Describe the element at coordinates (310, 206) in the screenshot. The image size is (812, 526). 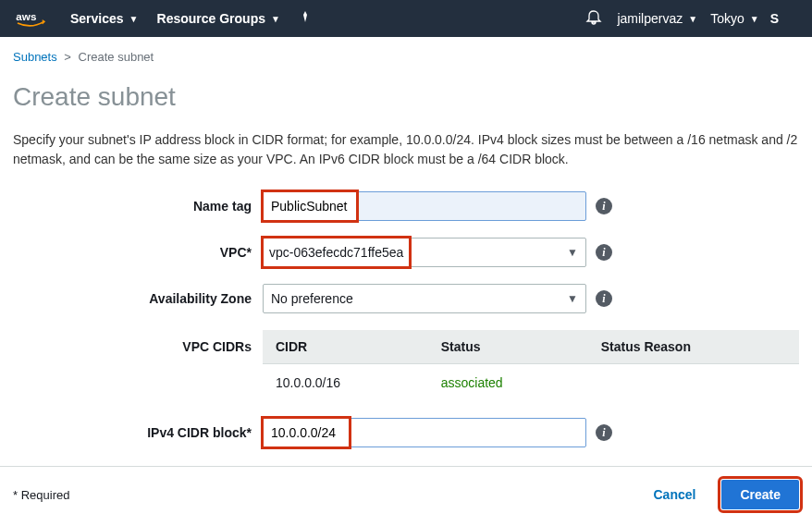
I see `name-tag-input` at that location.